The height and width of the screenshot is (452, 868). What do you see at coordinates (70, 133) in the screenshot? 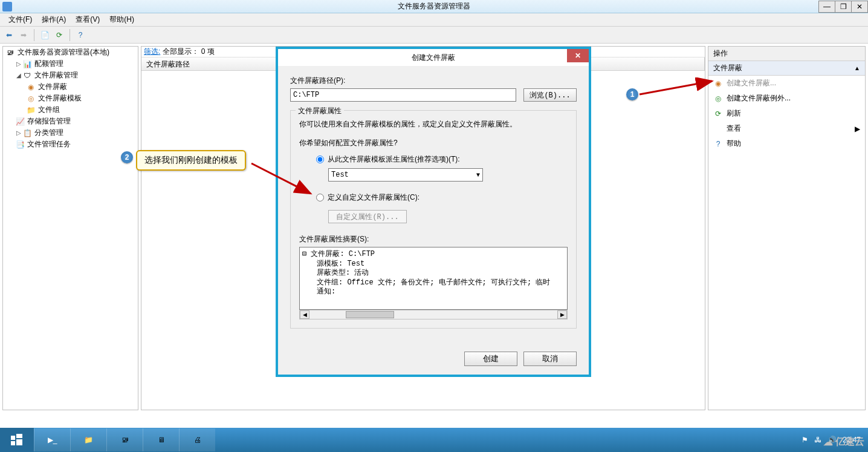
I see `tree-classify: ▷📋分类管理` at bounding box center [70, 133].